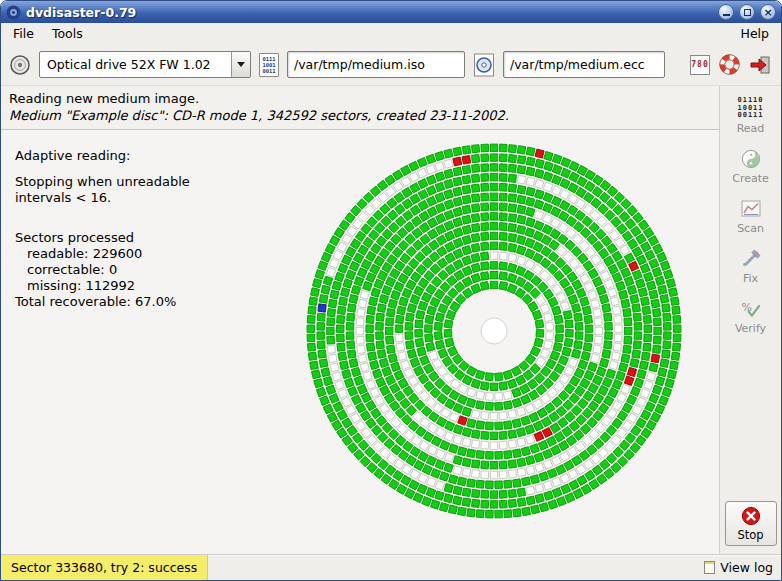 The image size is (782, 581). Describe the element at coordinates (104, 568) in the screenshot. I see `status-message: Sector 333680, try 2: success` at that location.